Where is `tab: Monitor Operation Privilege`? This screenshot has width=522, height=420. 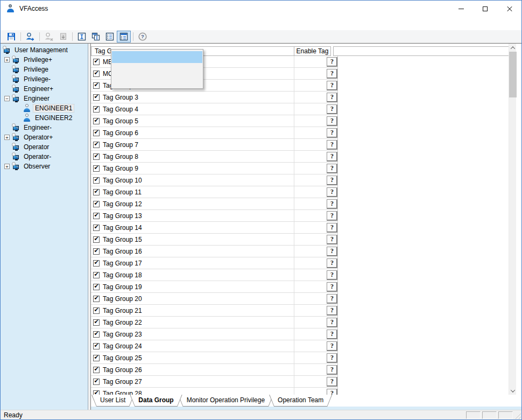
tab: Monitor Operation Privilege is located at coordinates (226, 401).